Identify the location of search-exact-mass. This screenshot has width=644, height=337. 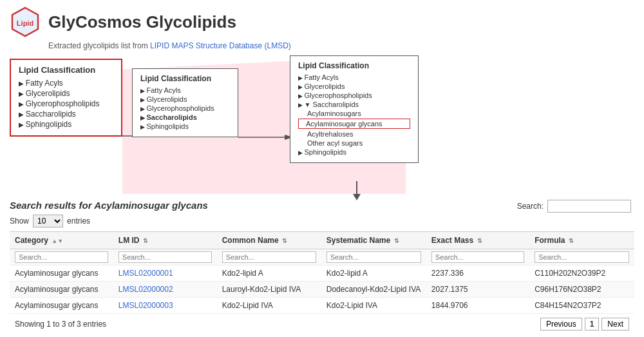
(478, 257).